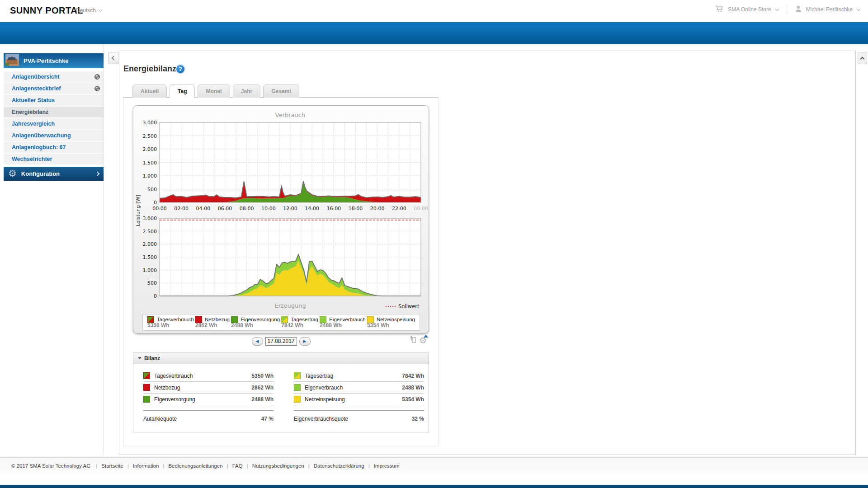 This screenshot has height=488, width=868. What do you see at coordinates (53, 147) in the screenshot?
I see `sidebar-item-anlagenlogbuch-67: Anlagenlogbuch: 67` at bounding box center [53, 147].